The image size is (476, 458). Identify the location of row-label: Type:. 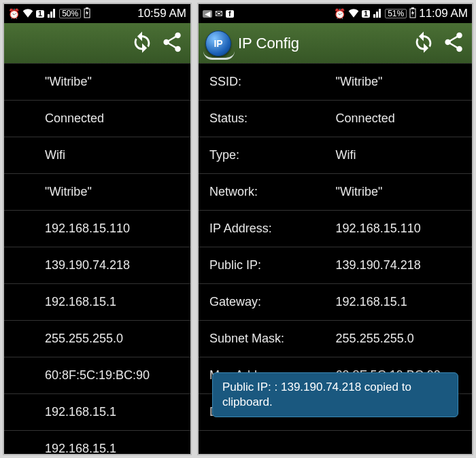
(270, 155).